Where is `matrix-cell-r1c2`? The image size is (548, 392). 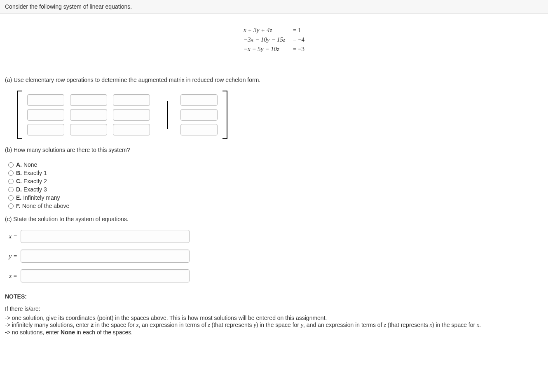 matrix-cell-r1c2 is located at coordinates (89, 100).